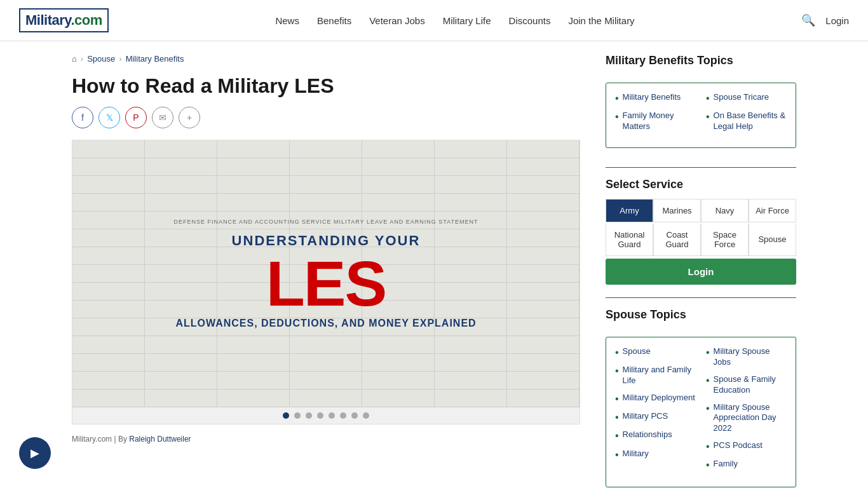  Describe the element at coordinates (726, 464) in the screenshot. I see `spouse-link-family: Family` at that location.